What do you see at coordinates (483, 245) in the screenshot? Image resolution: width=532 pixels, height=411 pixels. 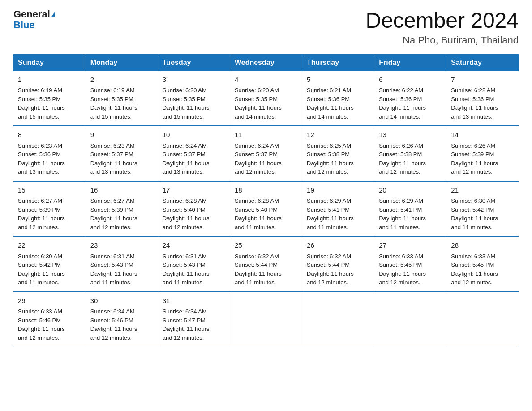 I see `day-number: 28` at bounding box center [483, 245].